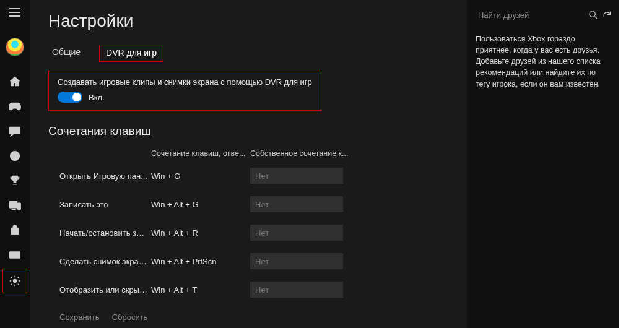  I want to click on achievements-button, so click(15, 181).